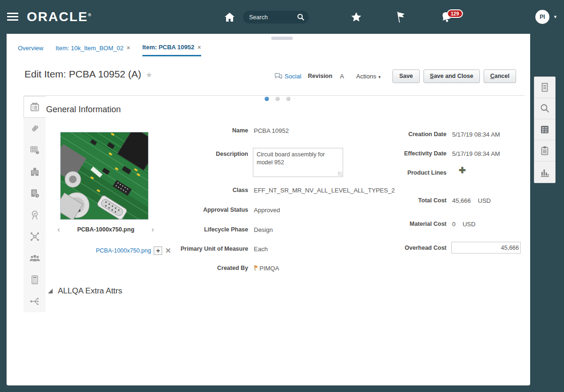  I want to click on watchlist-flag-icon, so click(400, 17).